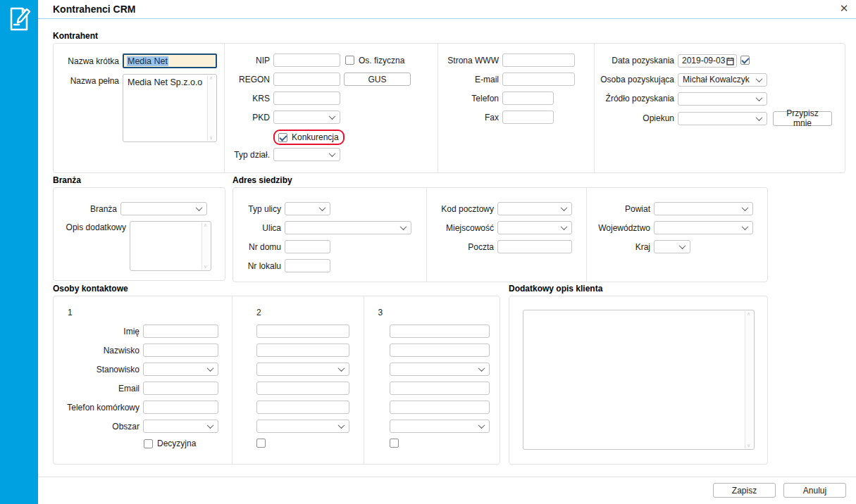 Image resolution: width=856 pixels, height=504 pixels. I want to click on os-fizyczna-checkbox, so click(349, 61).